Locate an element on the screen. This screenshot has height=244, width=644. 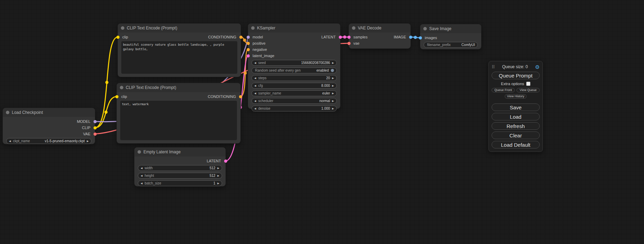
model-output-slot is located at coordinates (95, 122).